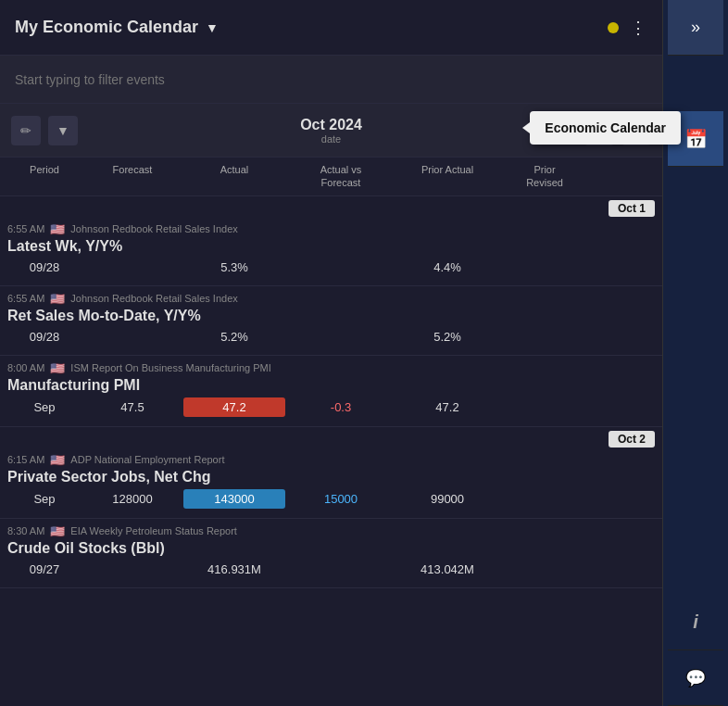 This screenshot has width=728, height=706. Describe the element at coordinates (234, 498) in the screenshot. I see `data-actual-4: 143000` at that location.